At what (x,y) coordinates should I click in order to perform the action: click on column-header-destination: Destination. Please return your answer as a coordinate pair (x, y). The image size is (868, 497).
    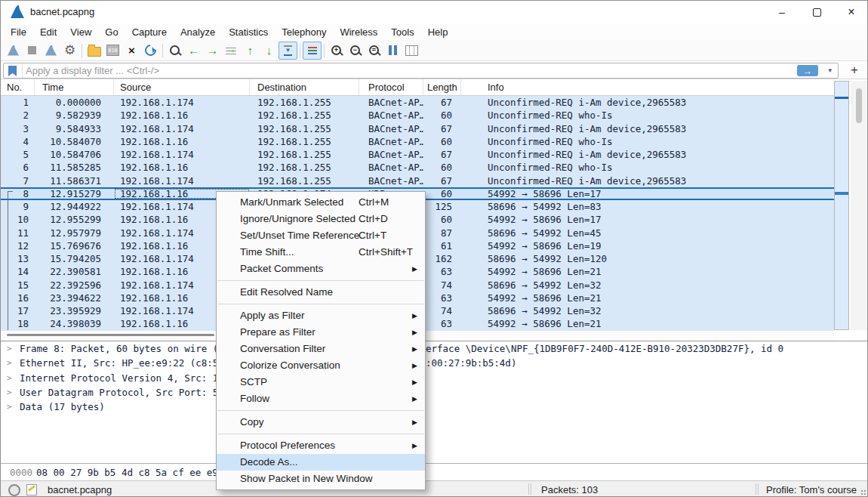
    Looking at the image, I should click on (305, 88).